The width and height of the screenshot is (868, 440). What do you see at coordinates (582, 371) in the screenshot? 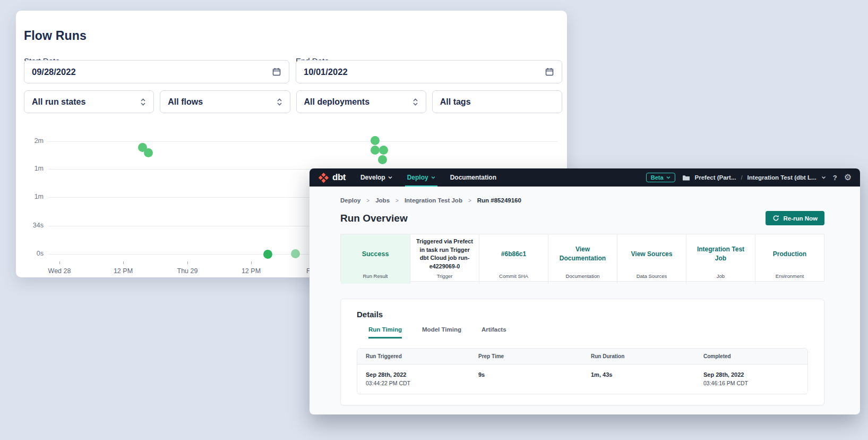
I see `run-timing-table: Run TriggeredPrep TimeRun DurationComple…` at bounding box center [582, 371].